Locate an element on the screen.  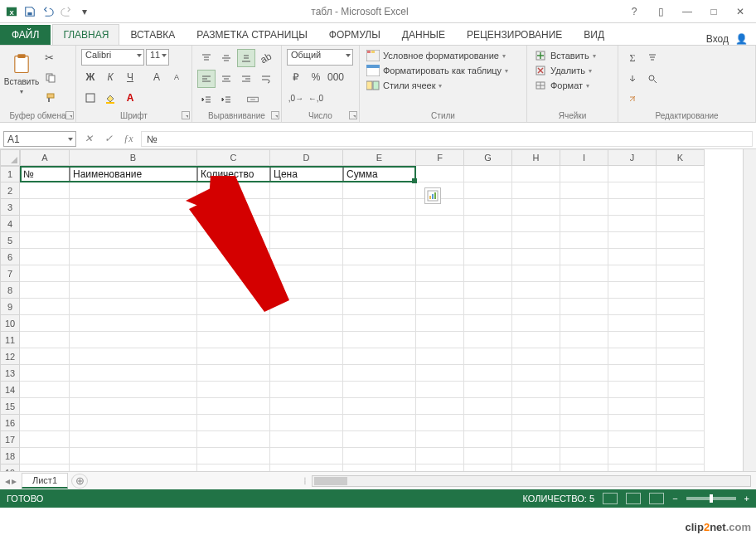
comma-style-button: 000 is located at coordinates (336, 77).